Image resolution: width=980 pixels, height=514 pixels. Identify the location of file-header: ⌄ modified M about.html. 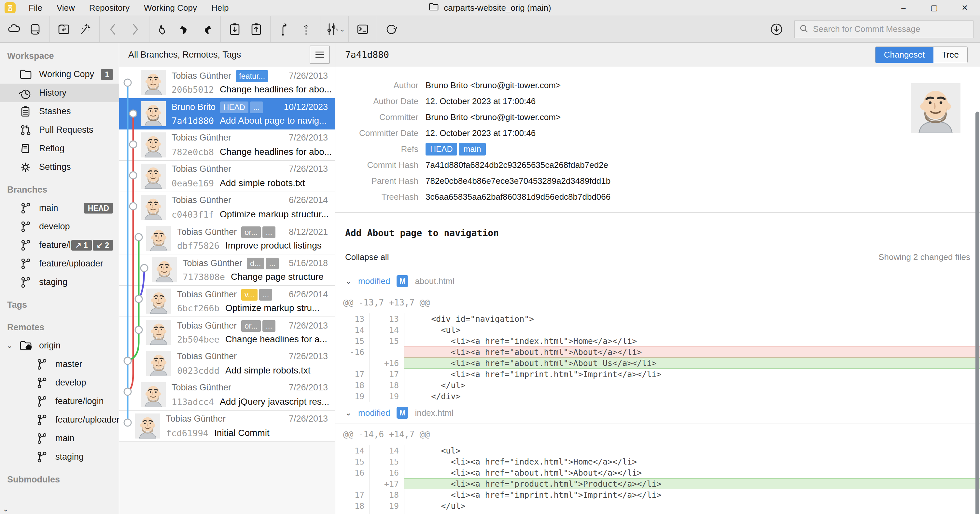
(657, 281).